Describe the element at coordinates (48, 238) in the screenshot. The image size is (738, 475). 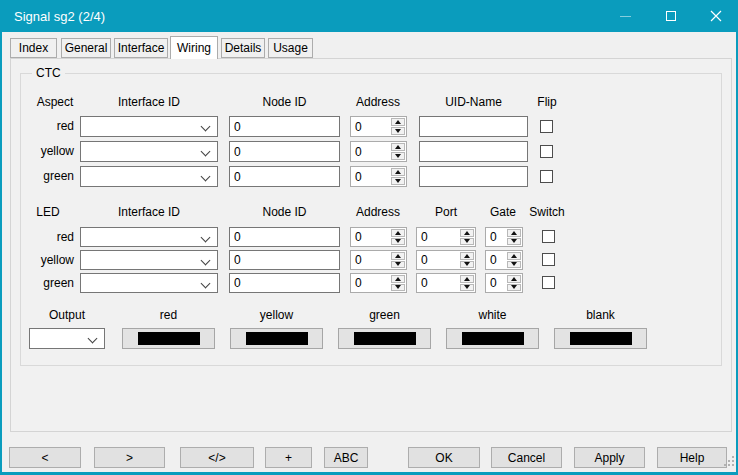
I see `led-red-label: red` at that location.